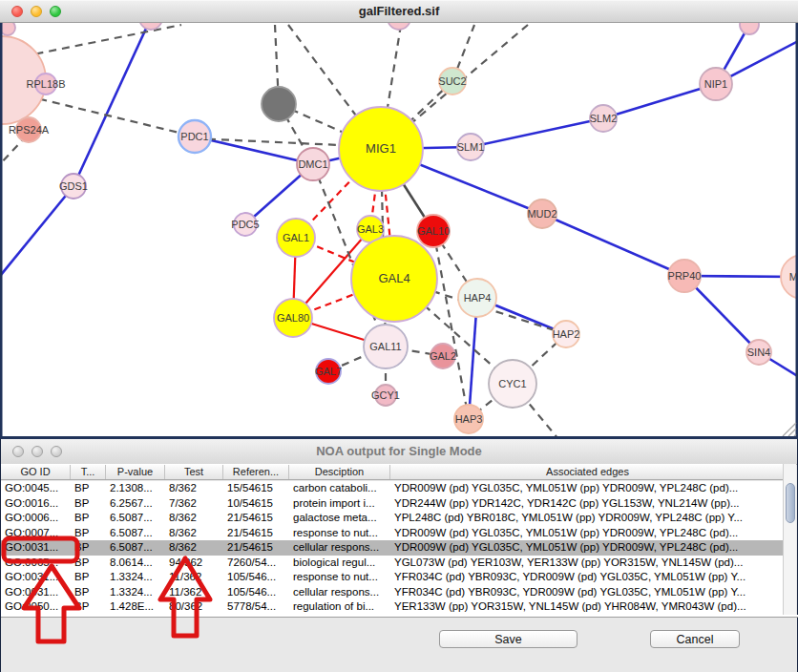 The image size is (798, 672). What do you see at coordinates (256, 563) in the screenshot?
I see `table-cell: 7260/54...` at bounding box center [256, 563].